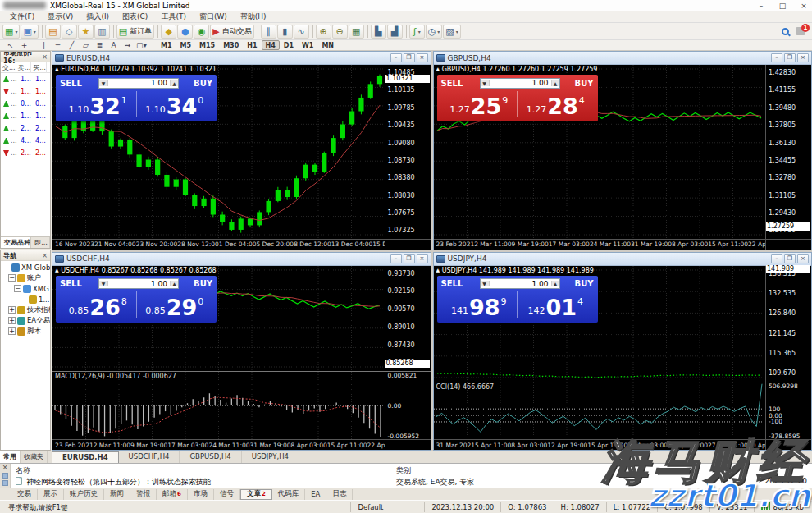 Image resolution: width=812 pixels, height=513 pixels. What do you see at coordinates (227, 494) in the screenshot?
I see `terminal-tab: 信号` at bounding box center [227, 494].